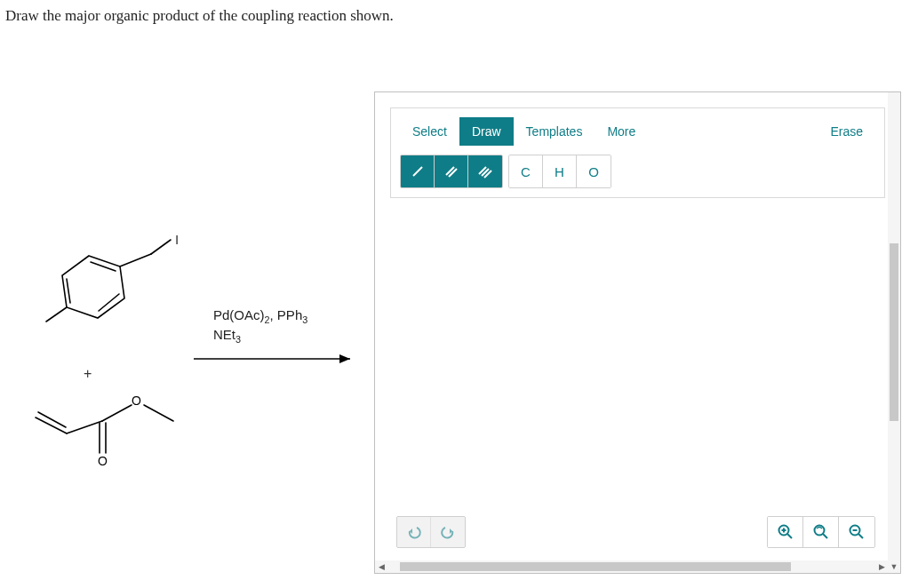 The height and width of the screenshot is (588, 910). I want to click on reagents-label: Pd(OAc)2, PPh3 NEt3, so click(260, 326).